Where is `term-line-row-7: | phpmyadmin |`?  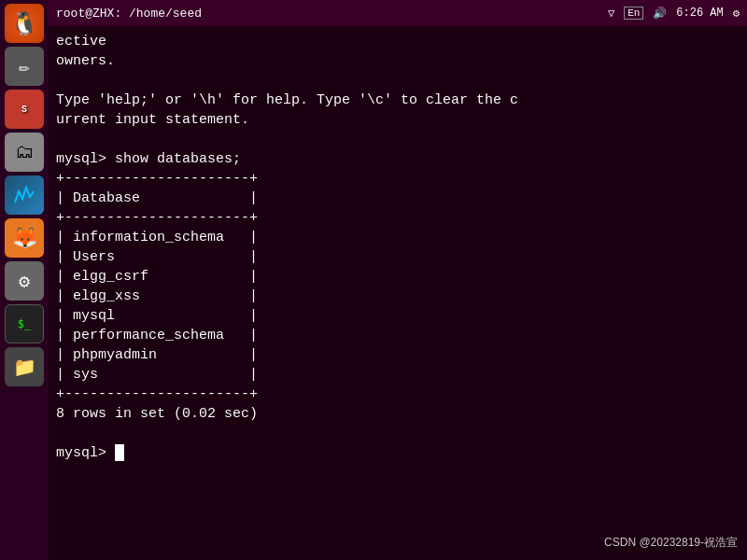 term-line-row-7: | phpmyadmin | is located at coordinates (398, 355).